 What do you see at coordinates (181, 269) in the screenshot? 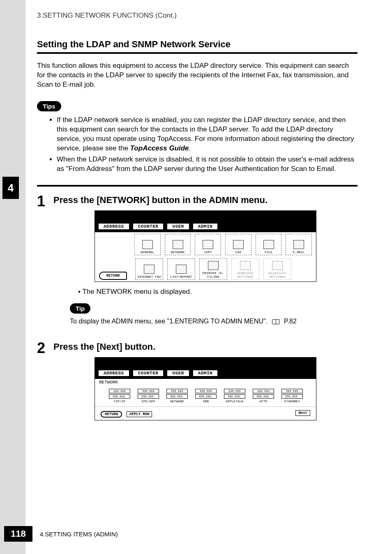
I see `admin-listreport-button: LIST/REPORT` at bounding box center [181, 269].